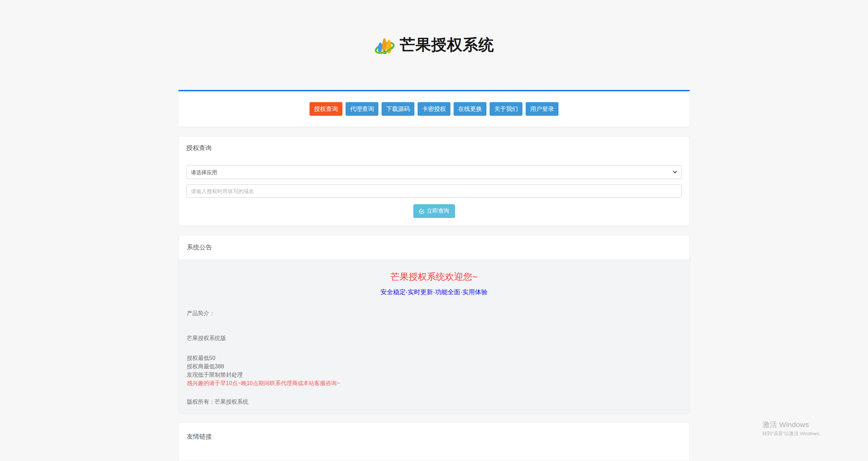  What do you see at coordinates (434, 367) in the screenshot?
I see `notice-line: 授权商最低388` at bounding box center [434, 367].